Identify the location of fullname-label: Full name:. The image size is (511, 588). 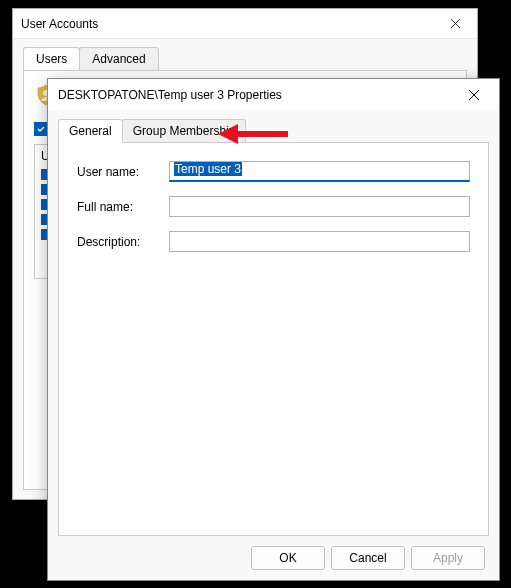
(123, 207).